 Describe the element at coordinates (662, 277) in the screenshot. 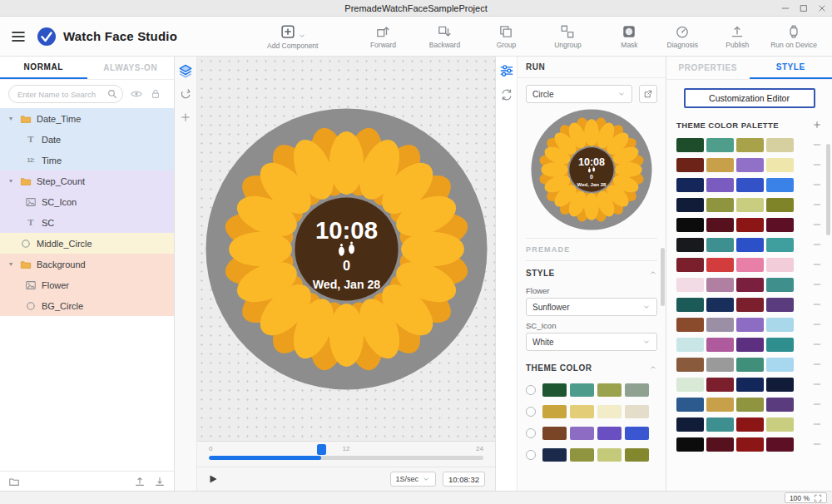

I see `run-panel-scrollbar` at that location.